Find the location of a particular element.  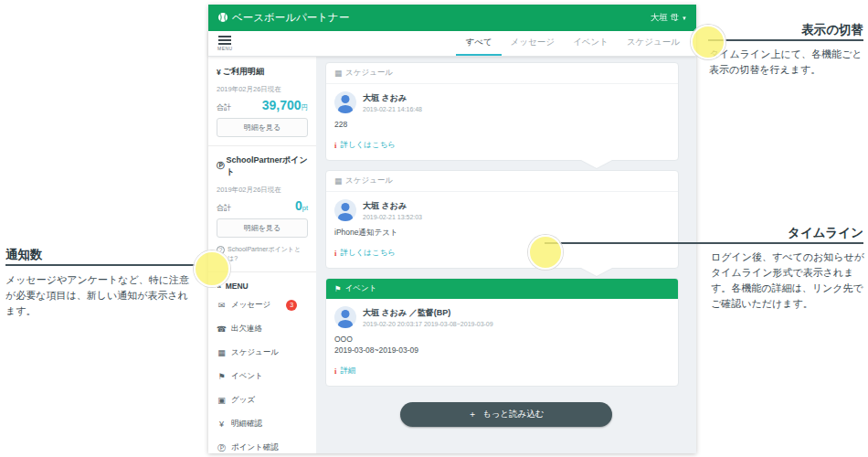

points-total-row: 合計 0pt is located at coordinates (262, 206).